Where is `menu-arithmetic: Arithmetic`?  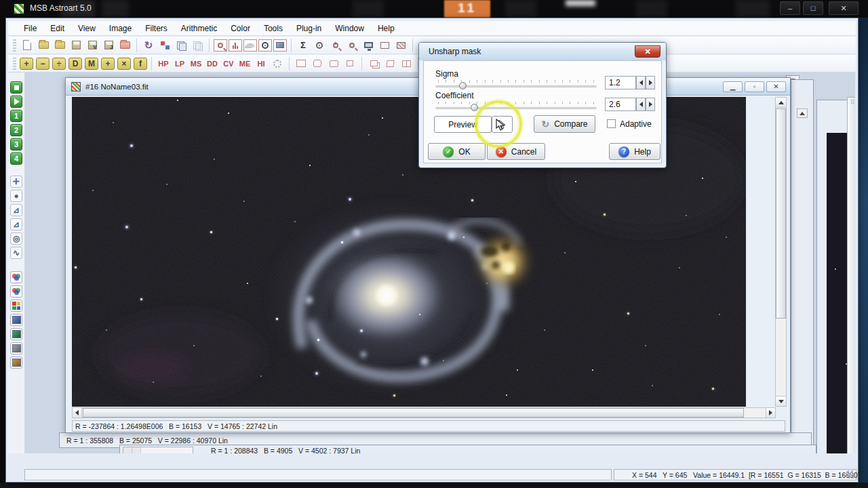
menu-arithmetic: Arithmetic is located at coordinates (199, 28).